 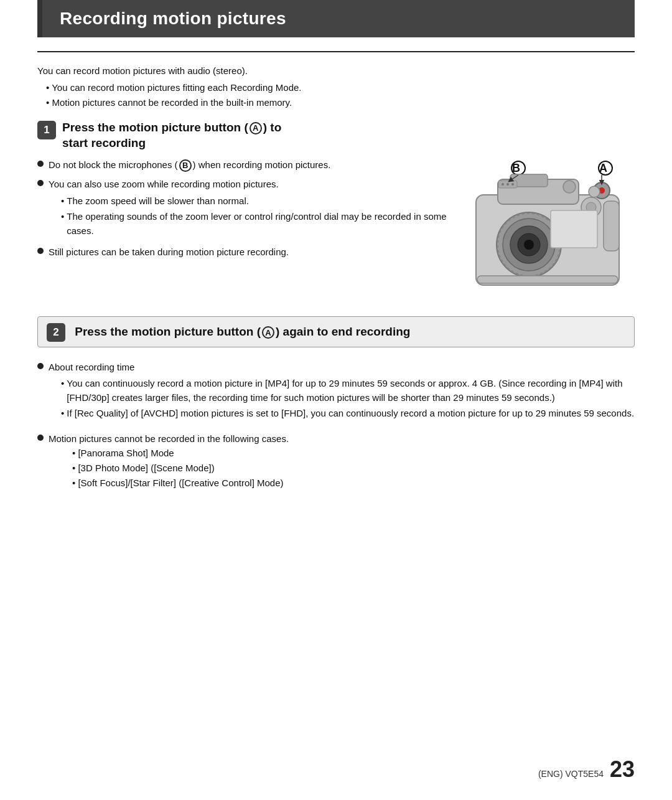 What do you see at coordinates (336, 332) in the screenshot?
I see `step2-section: 2 Press the motion picture button (A) ag…` at bounding box center [336, 332].